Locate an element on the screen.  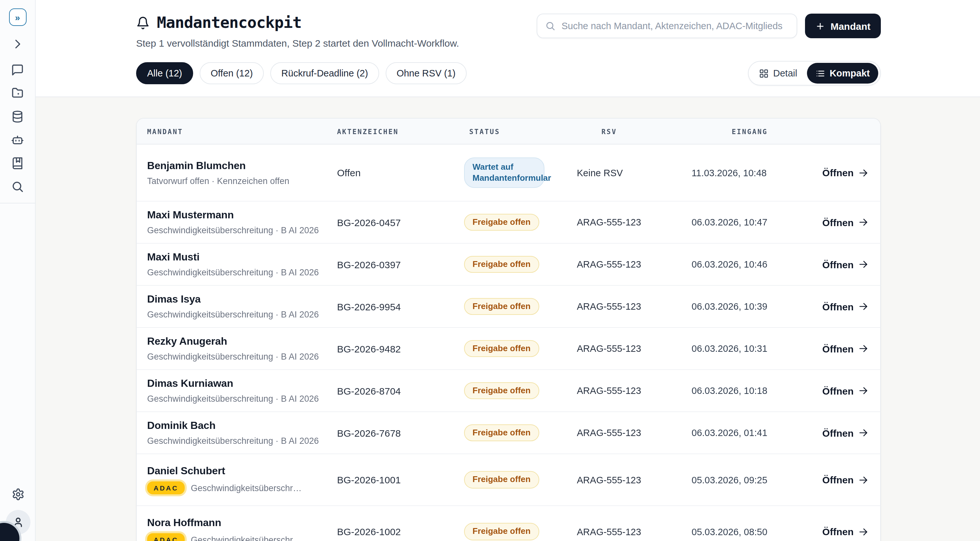
mandant-cell: Maxi MustermannGeschwindigkeitsüberschre… is located at coordinates (242, 222).